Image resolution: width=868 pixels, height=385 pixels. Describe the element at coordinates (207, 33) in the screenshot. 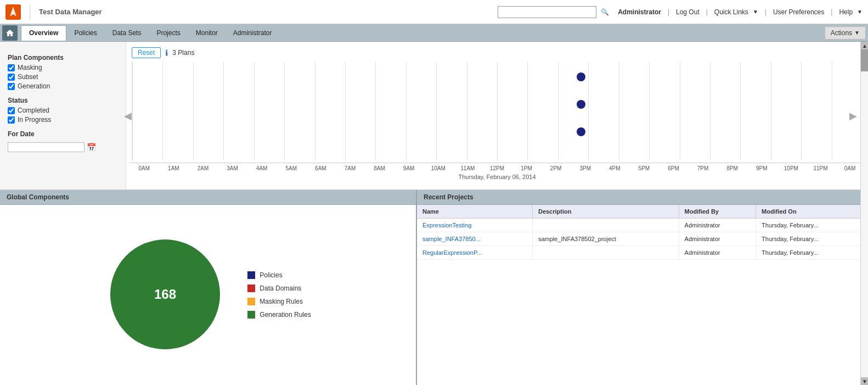

I see `tab-monitor: Monitor` at that location.